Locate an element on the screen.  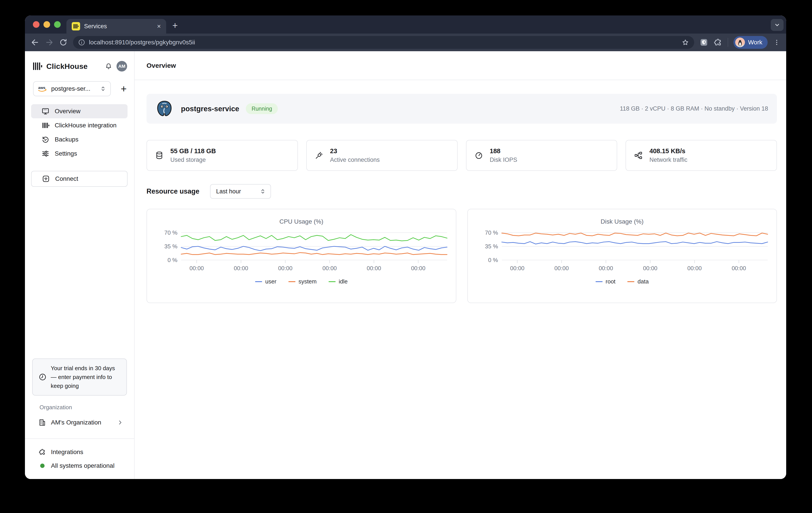
stat-label: Network traffic is located at coordinates (668, 160).